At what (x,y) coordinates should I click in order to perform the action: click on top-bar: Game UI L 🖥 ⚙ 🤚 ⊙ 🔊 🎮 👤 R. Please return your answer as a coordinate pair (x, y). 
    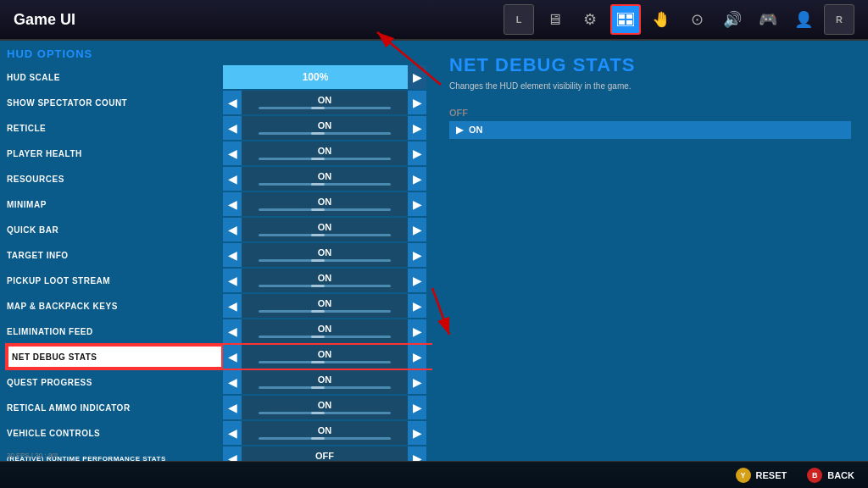
    Looking at the image, I should click on (434, 20).